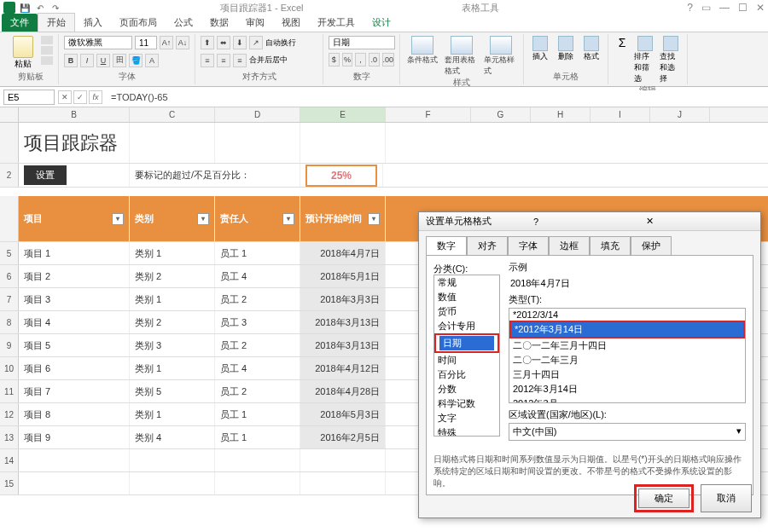 The image size is (768, 532). Describe the element at coordinates (183, 43) in the screenshot. I see `decrease-font-icon: A↓` at that location.